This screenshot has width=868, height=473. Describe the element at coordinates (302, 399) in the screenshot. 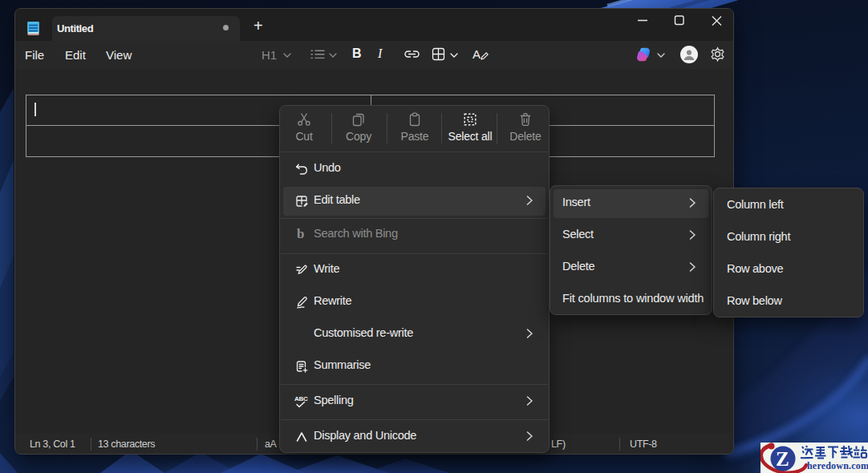

I see `svg-text: ABC` at that location.